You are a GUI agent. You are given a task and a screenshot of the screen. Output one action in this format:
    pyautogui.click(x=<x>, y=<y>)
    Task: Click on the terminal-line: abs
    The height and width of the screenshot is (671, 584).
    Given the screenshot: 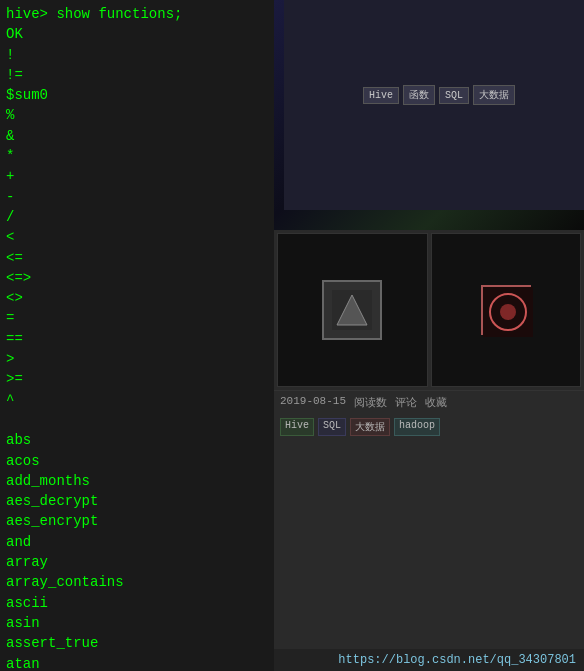 What is the action you would take?
    pyautogui.click(x=122, y=440)
    